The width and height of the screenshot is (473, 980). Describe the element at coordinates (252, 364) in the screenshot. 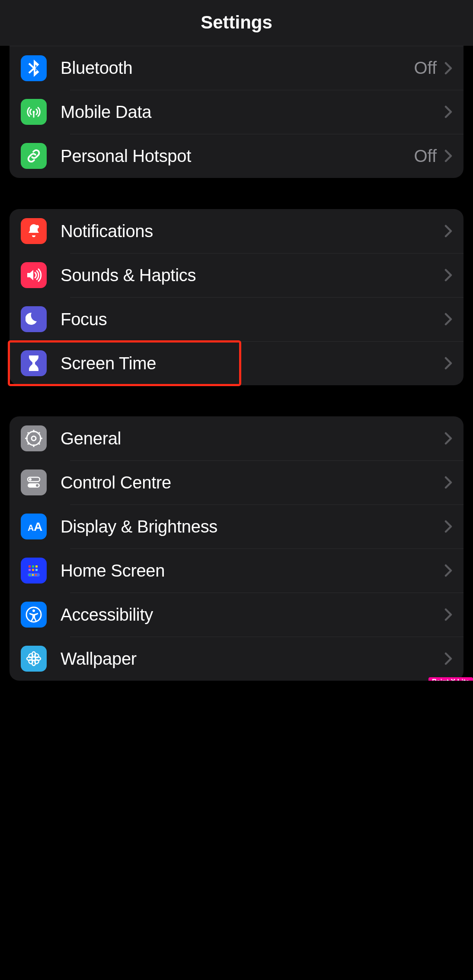

I see `row-label: Screen Time` at that location.